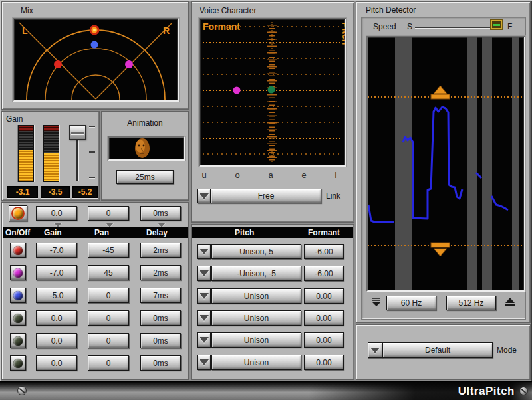  What do you see at coordinates (257, 318) in the screenshot?
I see `pitch-4-interval-button: Unison` at bounding box center [257, 318].